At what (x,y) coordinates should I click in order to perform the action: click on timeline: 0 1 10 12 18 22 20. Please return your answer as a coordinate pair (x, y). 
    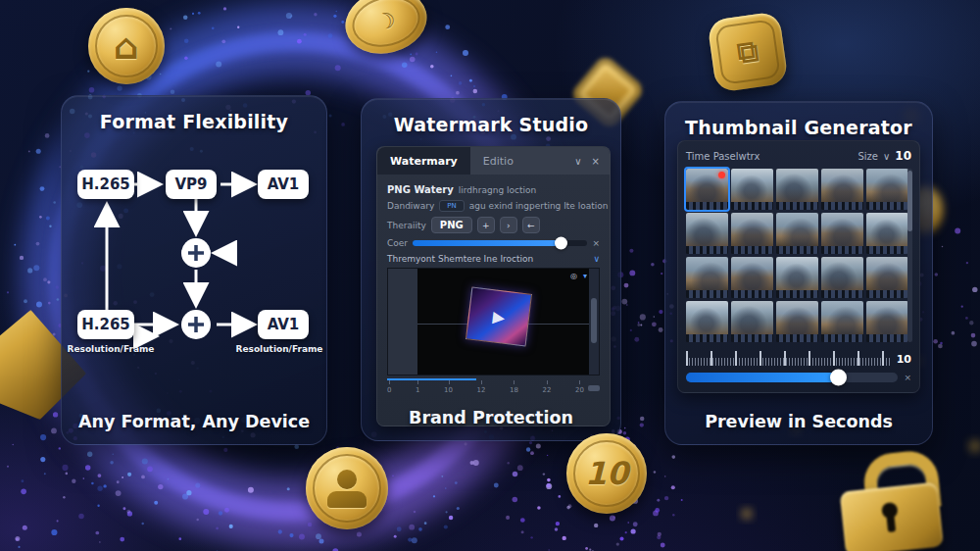
    Looking at the image, I should click on (494, 388).